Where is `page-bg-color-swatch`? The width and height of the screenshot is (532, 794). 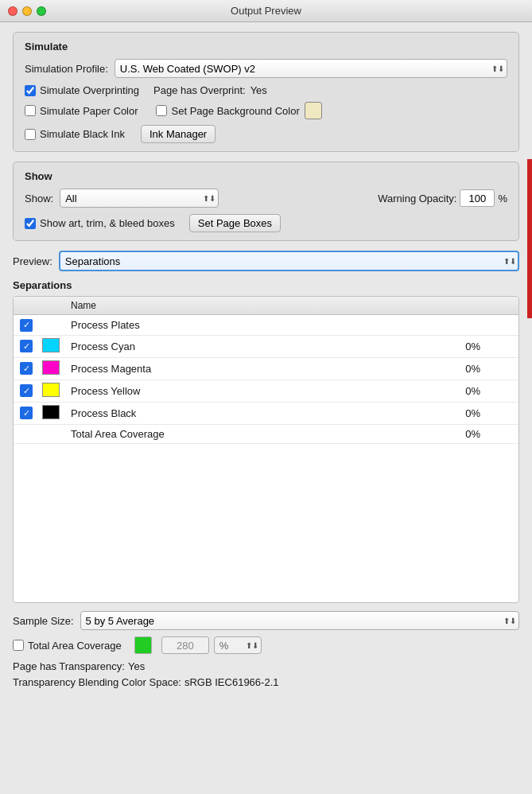
page-bg-color-swatch is located at coordinates (313, 111).